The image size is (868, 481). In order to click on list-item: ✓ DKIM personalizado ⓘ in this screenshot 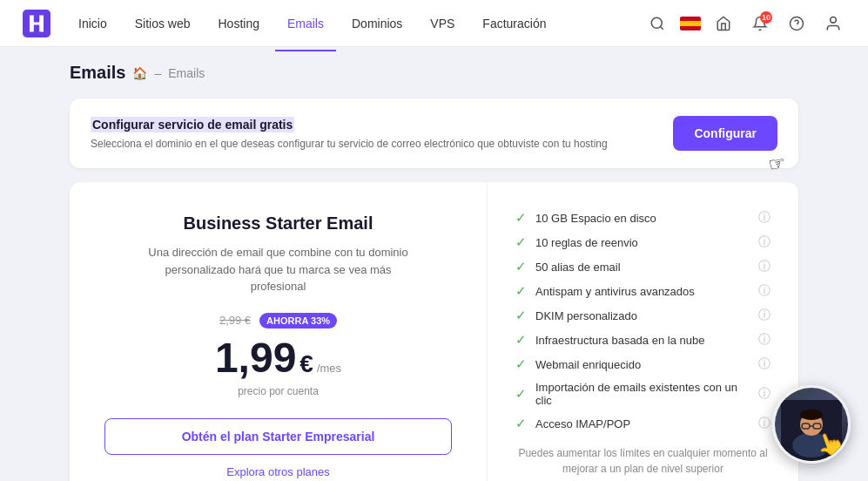, I will do `click(643, 315)`.